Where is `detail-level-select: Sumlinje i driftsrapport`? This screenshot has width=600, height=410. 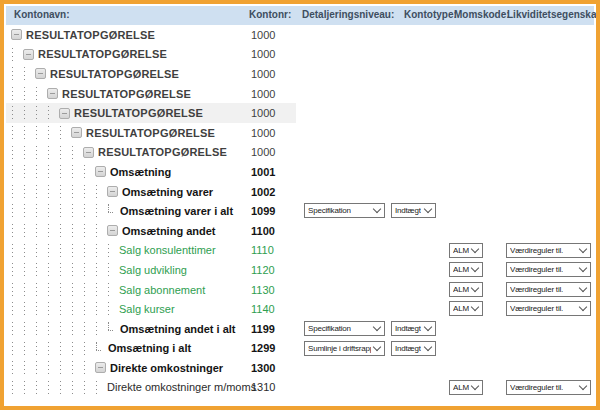 detail-level-select: Sumlinje i driftsrapport is located at coordinates (344, 348).